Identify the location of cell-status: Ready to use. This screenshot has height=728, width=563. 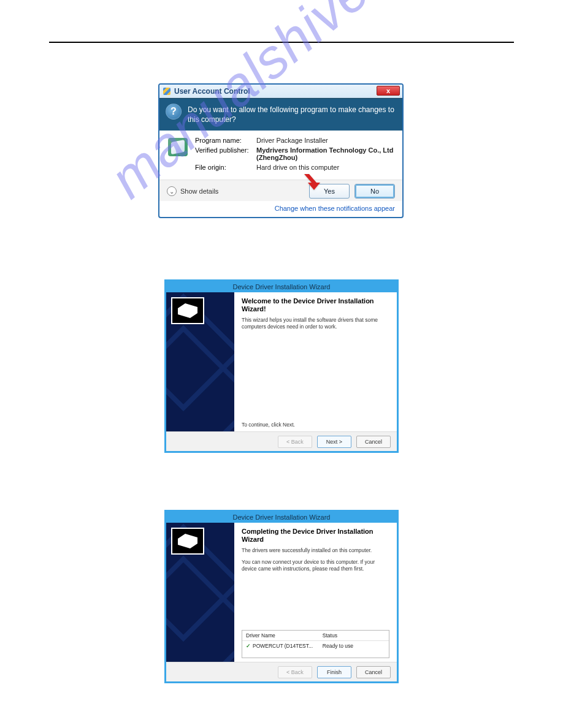
(354, 646).